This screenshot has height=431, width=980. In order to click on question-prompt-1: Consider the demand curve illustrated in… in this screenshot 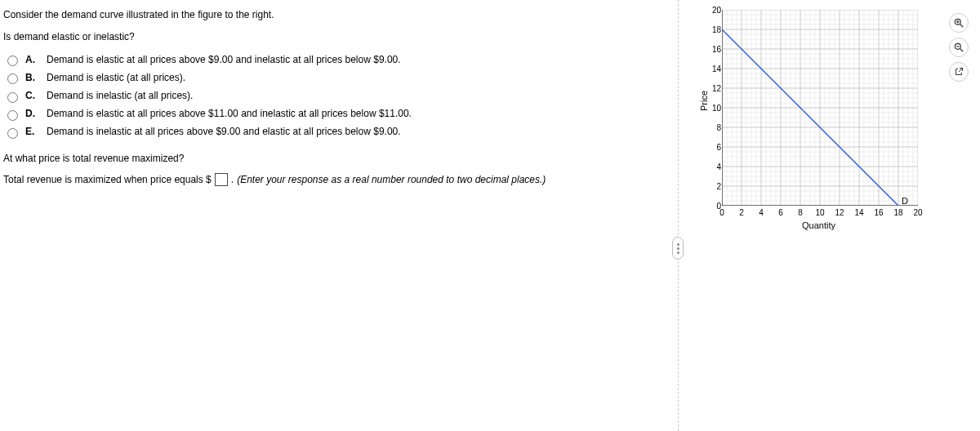, I will do `click(335, 15)`.